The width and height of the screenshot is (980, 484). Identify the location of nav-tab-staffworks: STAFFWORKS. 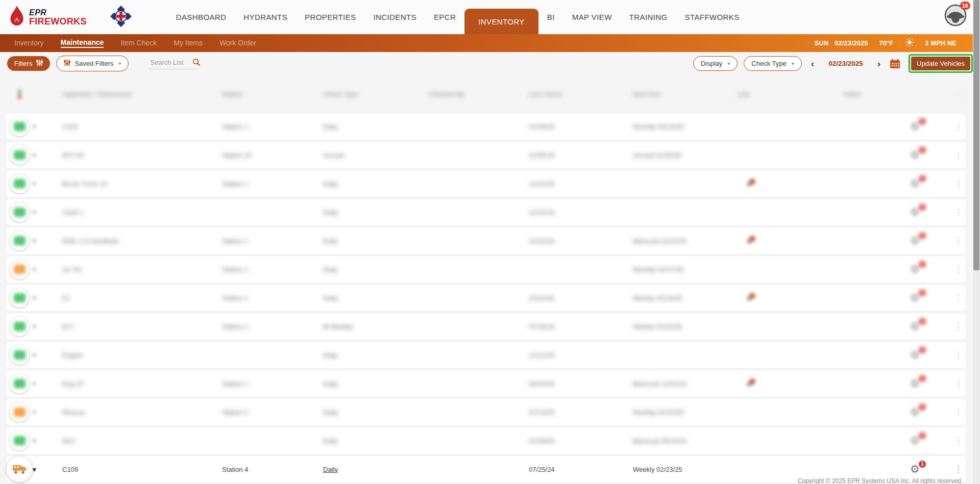
(713, 17).